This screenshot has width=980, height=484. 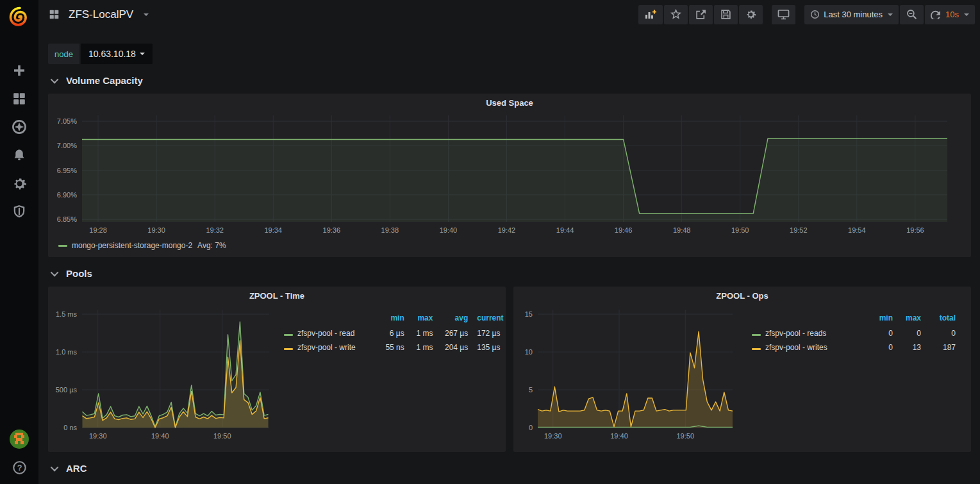 What do you see at coordinates (19, 439) in the screenshot?
I see `user-avatar` at bounding box center [19, 439].